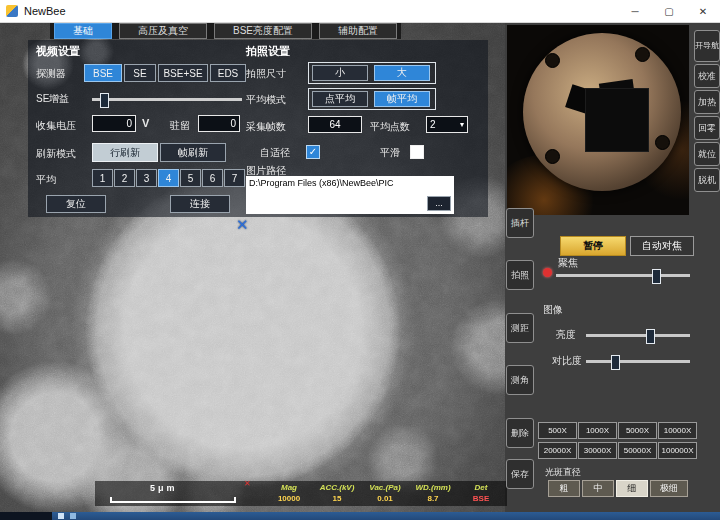 Image resolution: width=720 pixels, height=520 pixels. I want to click on status-field-name: Mag, so click(289, 488).